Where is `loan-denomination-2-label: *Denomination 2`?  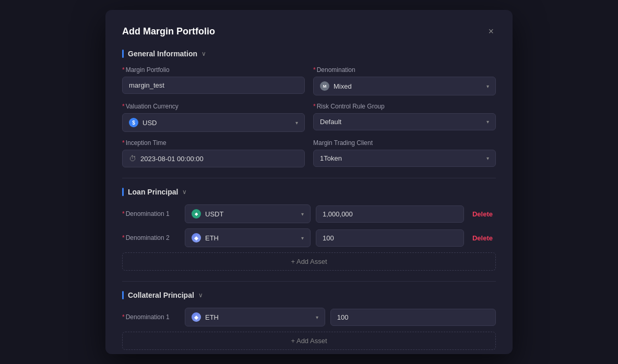
loan-denomination-2-label: *Denomination 2 is located at coordinates (151, 238).